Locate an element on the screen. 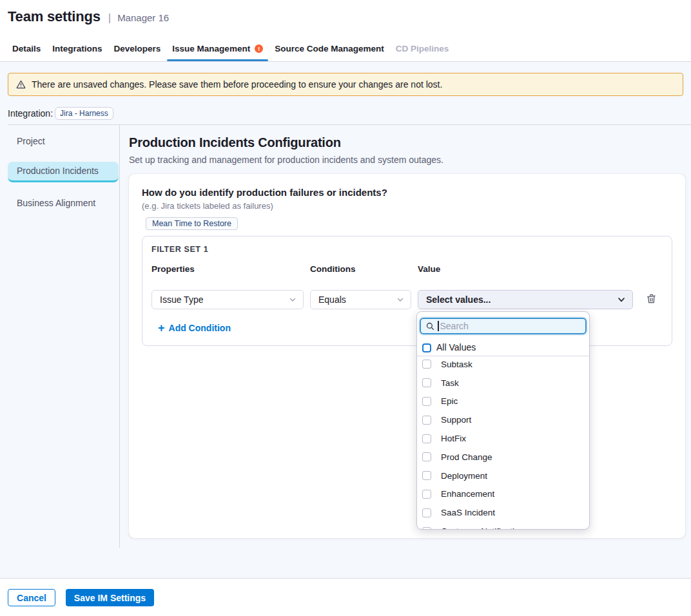 Image resolution: width=691 pixels, height=616 pixels. text-caret is located at coordinates (438, 326).